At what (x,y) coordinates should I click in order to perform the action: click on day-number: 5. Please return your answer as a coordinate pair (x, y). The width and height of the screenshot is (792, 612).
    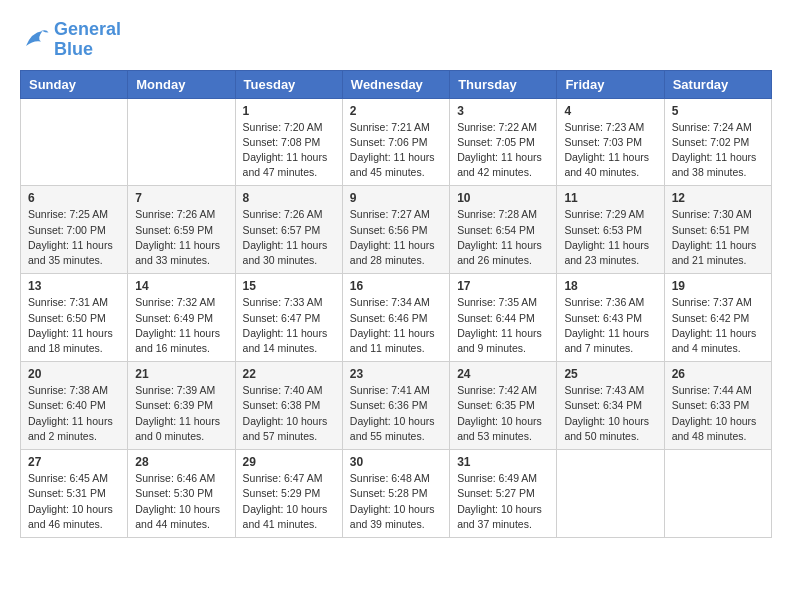
    Looking at the image, I should click on (718, 111).